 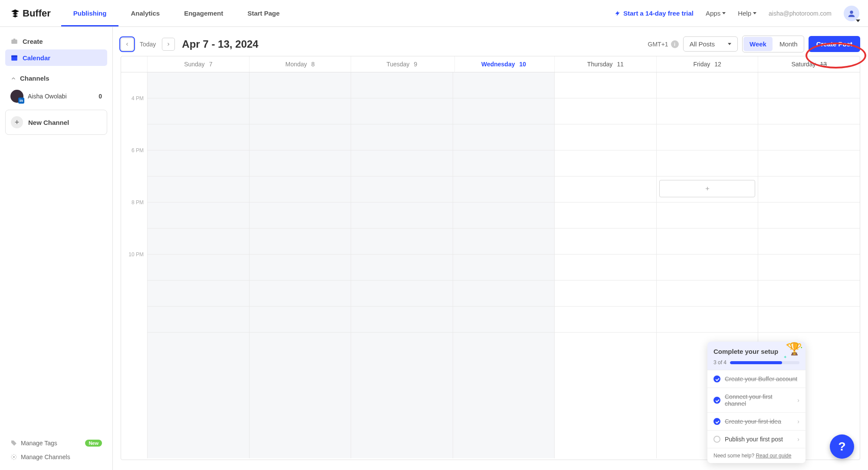 What do you see at coordinates (220, 44) in the screenshot?
I see `date-range-label: Apr 7 - 13, 2024` at bounding box center [220, 44].